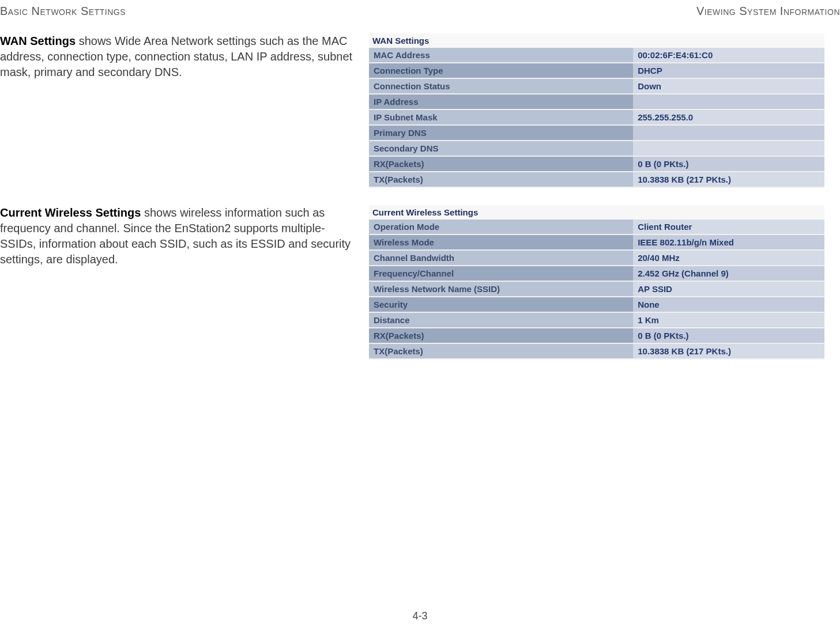  Describe the element at coordinates (597, 118) in the screenshot. I see `table-row: IP Subnet Mask255.255.255.0` at that location.